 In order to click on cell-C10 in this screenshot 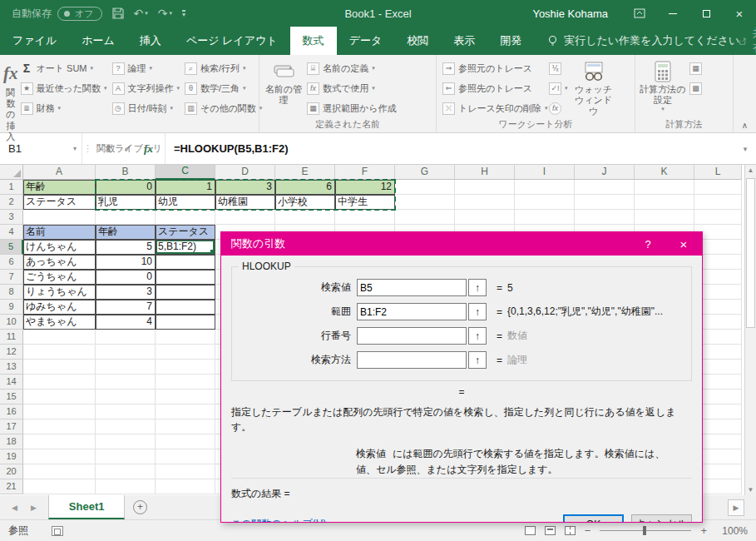, I will do `click(185, 322)`.